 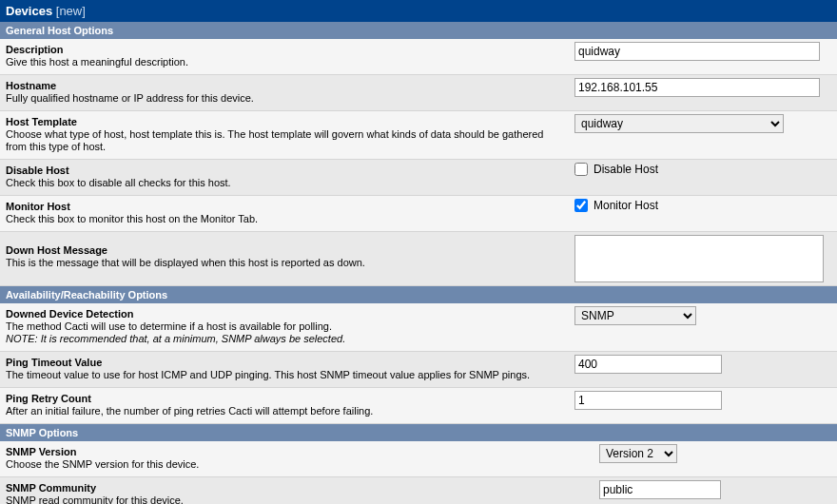 What do you see at coordinates (697, 87) in the screenshot?
I see `hostname-input` at bounding box center [697, 87].